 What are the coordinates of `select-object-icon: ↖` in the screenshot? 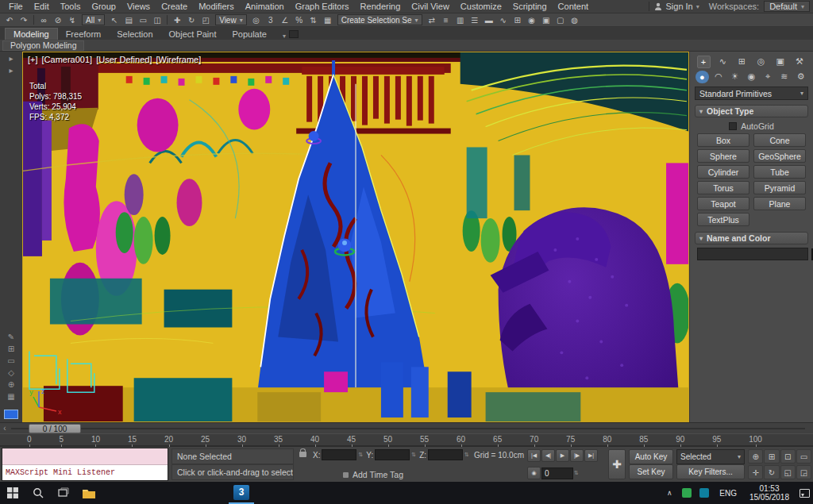 It's located at (114, 21).